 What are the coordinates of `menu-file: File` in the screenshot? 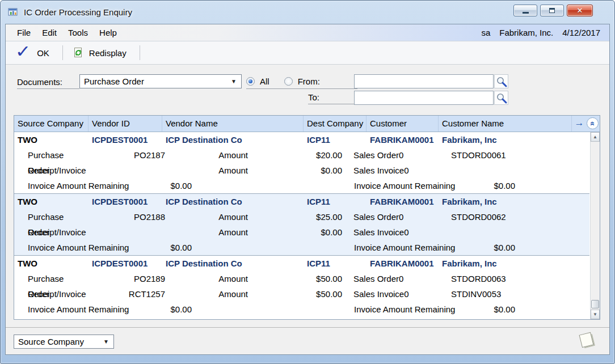 It's located at (24, 33).